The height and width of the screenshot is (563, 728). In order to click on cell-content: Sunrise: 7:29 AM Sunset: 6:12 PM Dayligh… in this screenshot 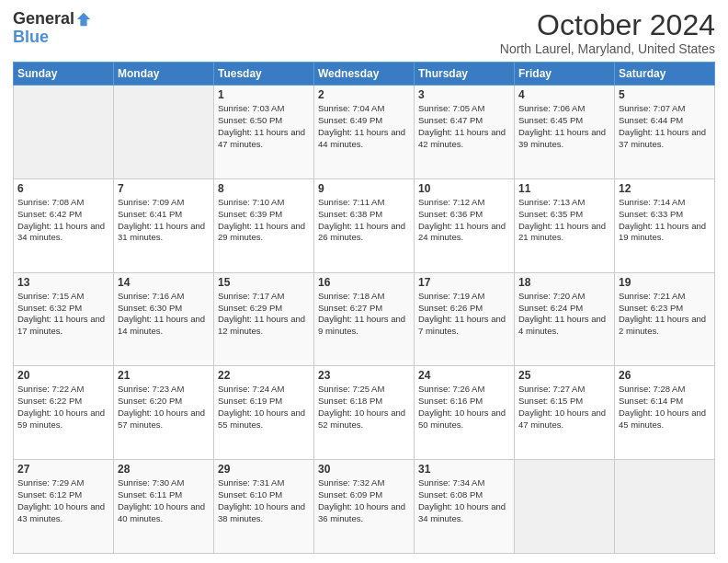, I will do `click(63, 500)`.